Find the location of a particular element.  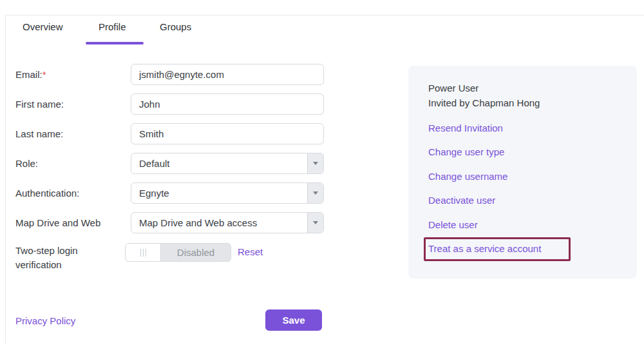

authentication-select: Egnyte is located at coordinates (227, 193).